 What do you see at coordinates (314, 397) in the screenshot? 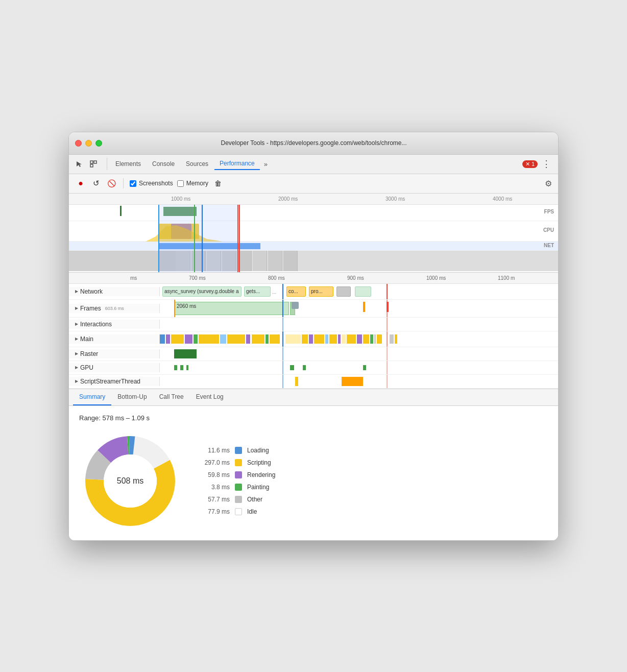
I see `bottom-tabs: Summary Bottom-Up Call Tree Event Log` at bounding box center [314, 397].